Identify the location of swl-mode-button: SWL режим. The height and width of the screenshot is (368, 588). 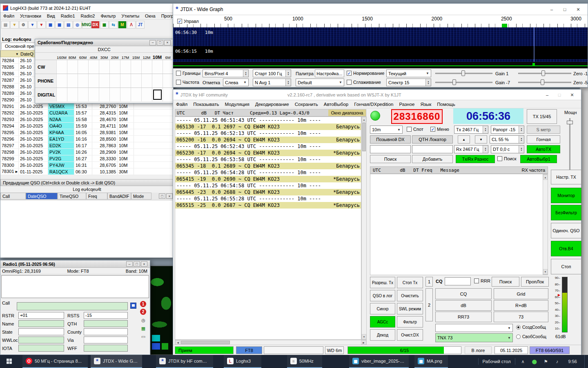
(410, 309).